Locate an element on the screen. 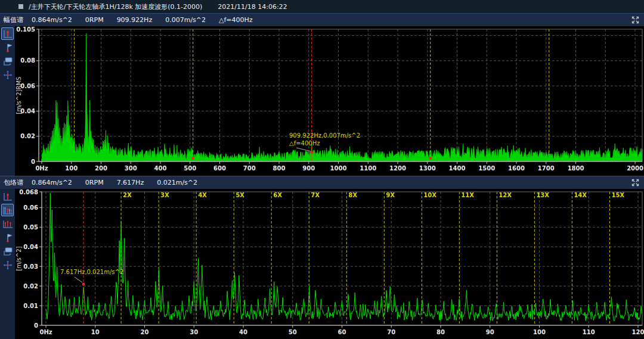 The height and width of the screenshot is (339, 644). sideband-cursor-tool-button is located at coordinates (7, 224).